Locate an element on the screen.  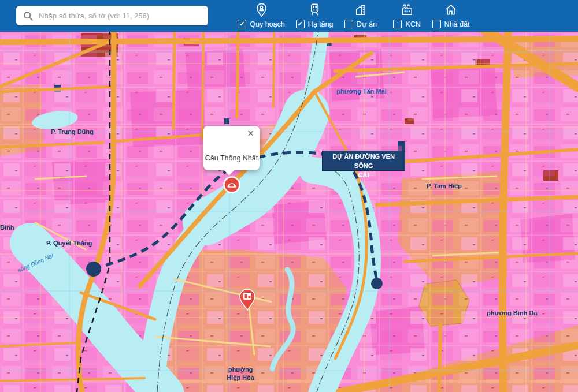
layer-checkbox-nha-dat is located at coordinates (437, 24).